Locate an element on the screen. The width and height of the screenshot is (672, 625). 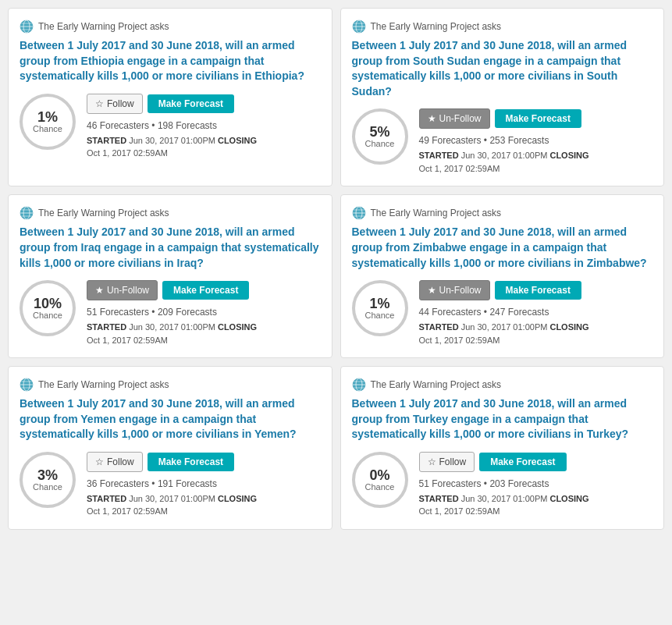
chance-circle: 0% Chance is located at coordinates (380, 480).